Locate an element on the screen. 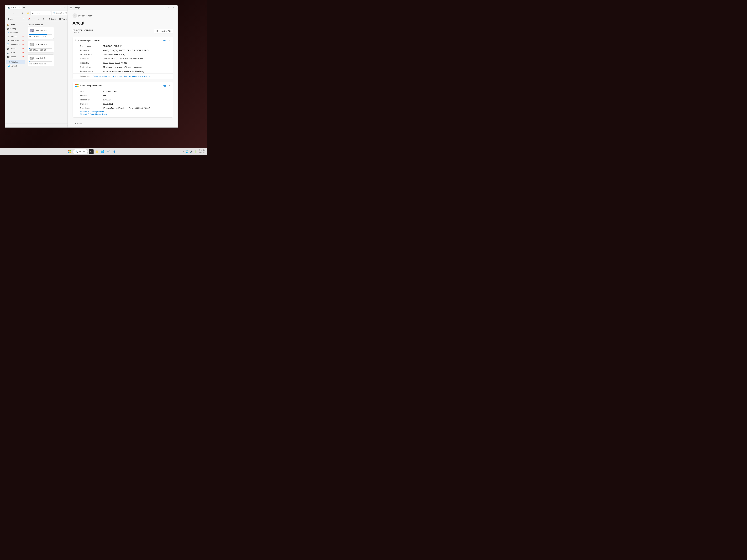 The image size is (747, 560). tray-chevron-icon: ∧ is located at coordinates (183, 152).